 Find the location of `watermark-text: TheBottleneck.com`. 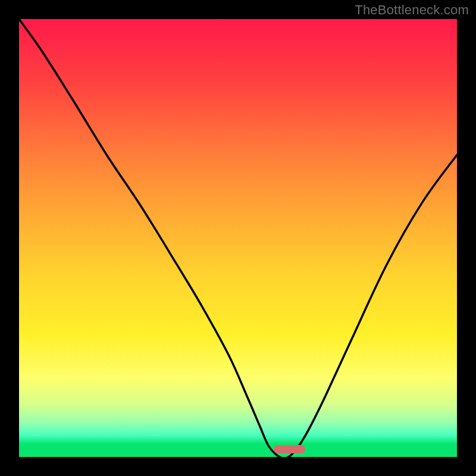

watermark-text: TheBottleneck.com is located at coordinates (412, 10).